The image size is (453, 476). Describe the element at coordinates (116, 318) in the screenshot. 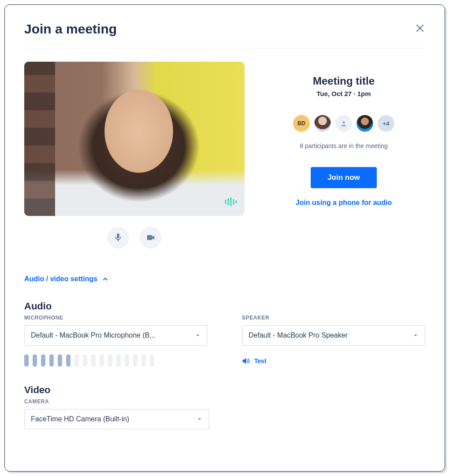

I see `microphone-label: MICROPHONE` at that location.